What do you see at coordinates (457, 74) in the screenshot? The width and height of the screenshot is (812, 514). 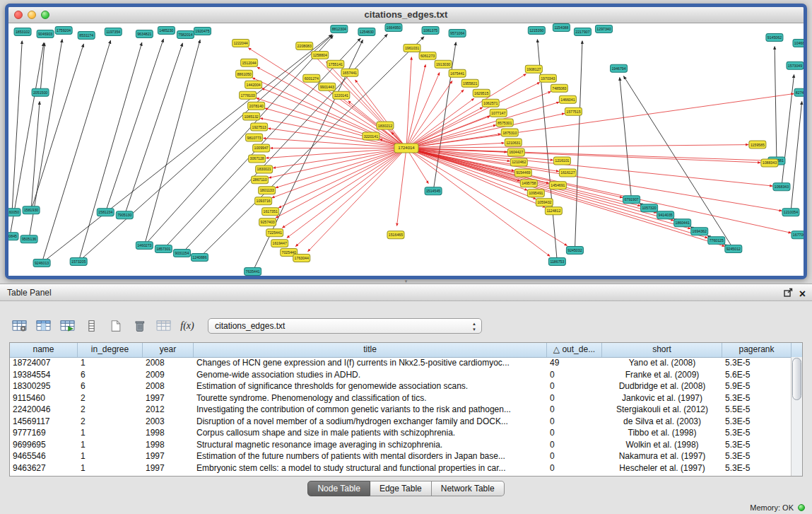 I see `graph-node: 1675441` at bounding box center [457, 74].